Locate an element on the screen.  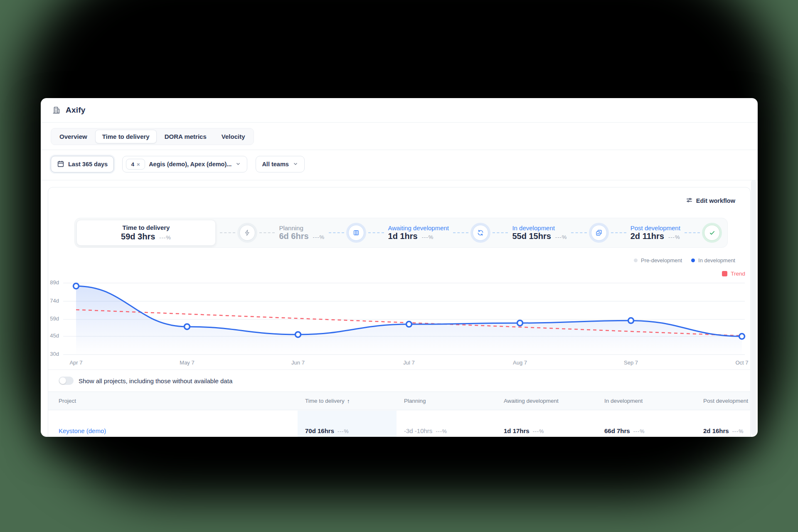
y-axis-tick-label: 74d is located at coordinates (54, 301).